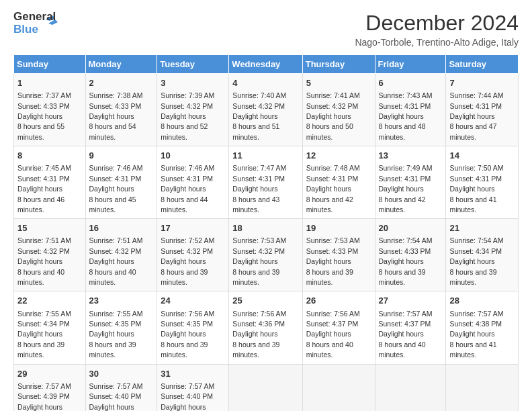  I want to click on day-number: 24, so click(193, 301).